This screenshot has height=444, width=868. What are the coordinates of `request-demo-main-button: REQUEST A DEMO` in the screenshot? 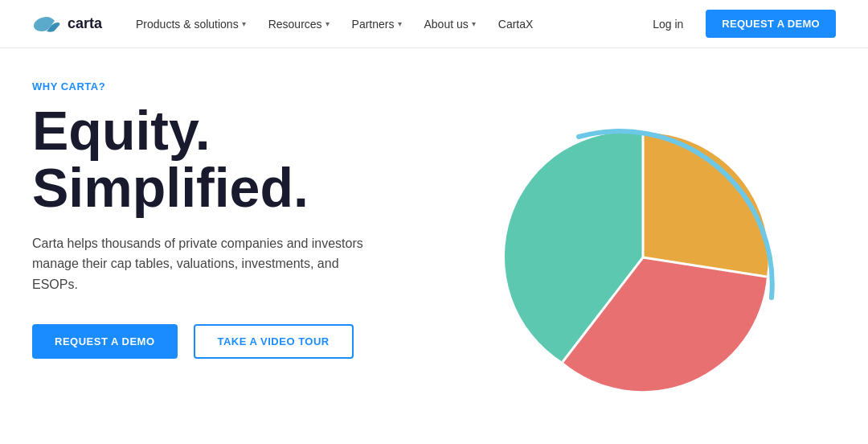 It's located at (104, 341).